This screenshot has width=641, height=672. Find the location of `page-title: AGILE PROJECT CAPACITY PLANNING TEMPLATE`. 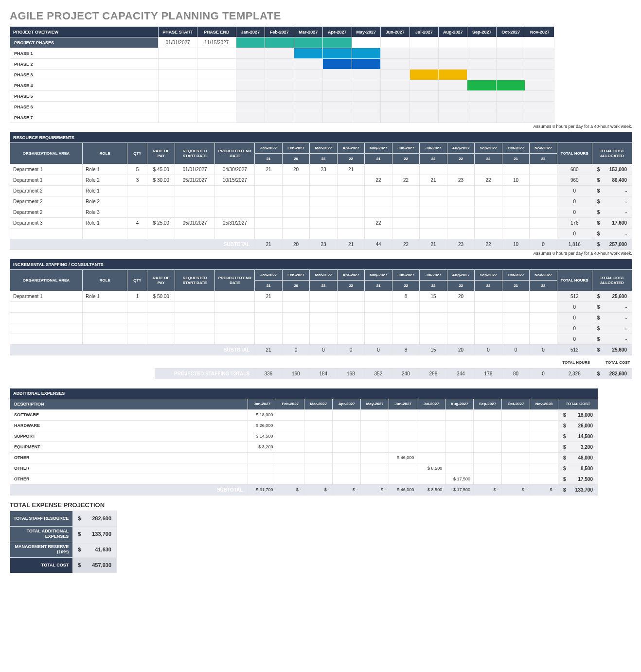

page-title: AGILE PROJECT CAPACITY PLANNING TEMPLATE is located at coordinates (320, 16).